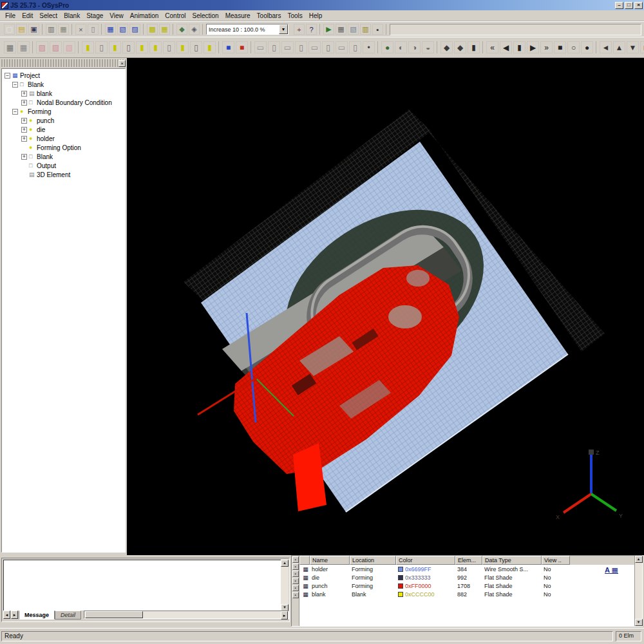 Image resolution: width=644 pixels, height=644 pixels. I want to click on show-die-icon: ▮, so click(115, 48).